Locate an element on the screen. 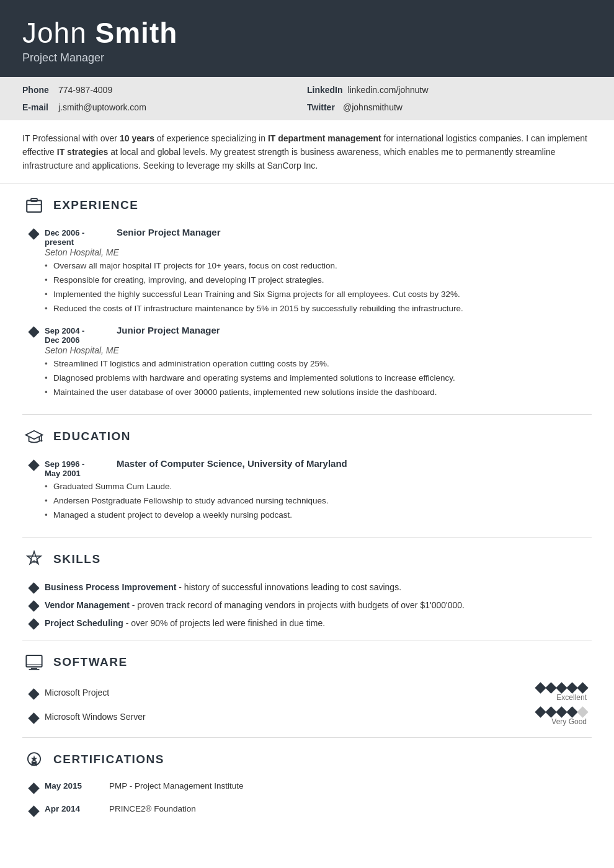 The width and height of the screenshot is (614, 868). cert-entry-1: May 2015 PMP - Project Management Instit… is located at coordinates (307, 789).